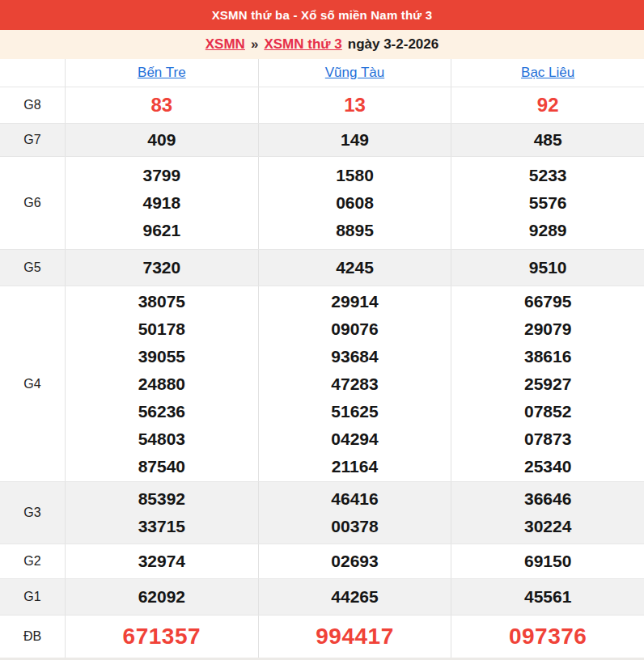 This screenshot has height=660, width=644. What do you see at coordinates (354, 597) in the screenshot?
I see `province-results-cell: 44265` at bounding box center [354, 597].